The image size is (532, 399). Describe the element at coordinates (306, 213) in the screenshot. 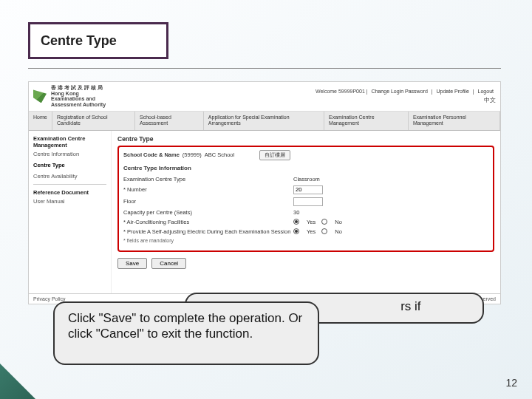

I see `row-capacity: Capacity per Centre (Seats) 30` at that location.